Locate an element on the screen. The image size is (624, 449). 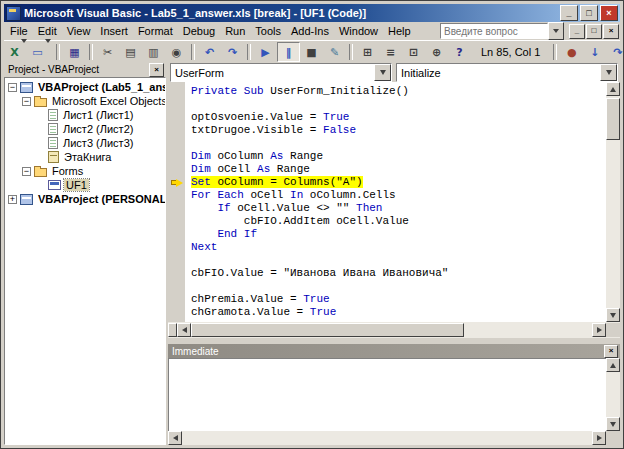
code-vertical-scrollbar is located at coordinates (613, 202).